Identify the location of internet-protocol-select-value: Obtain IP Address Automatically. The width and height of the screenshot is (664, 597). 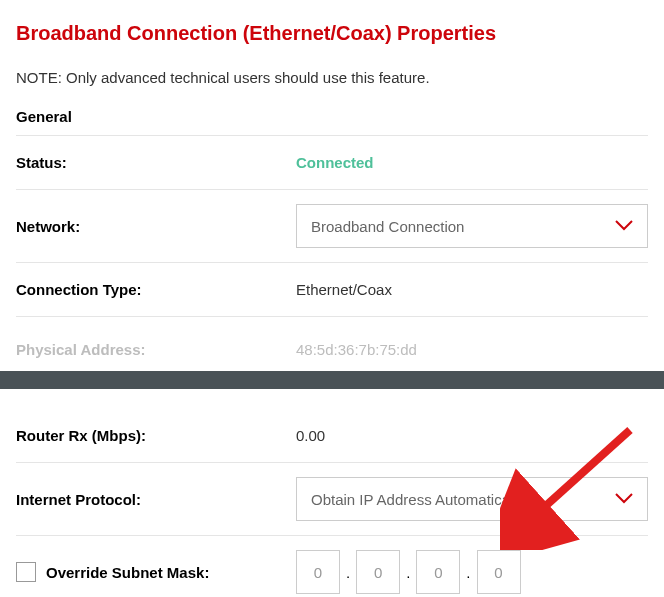
(418, 500).